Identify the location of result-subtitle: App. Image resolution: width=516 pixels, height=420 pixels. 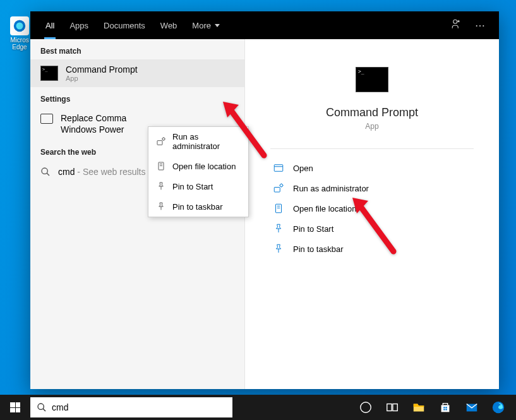
(150, 78).